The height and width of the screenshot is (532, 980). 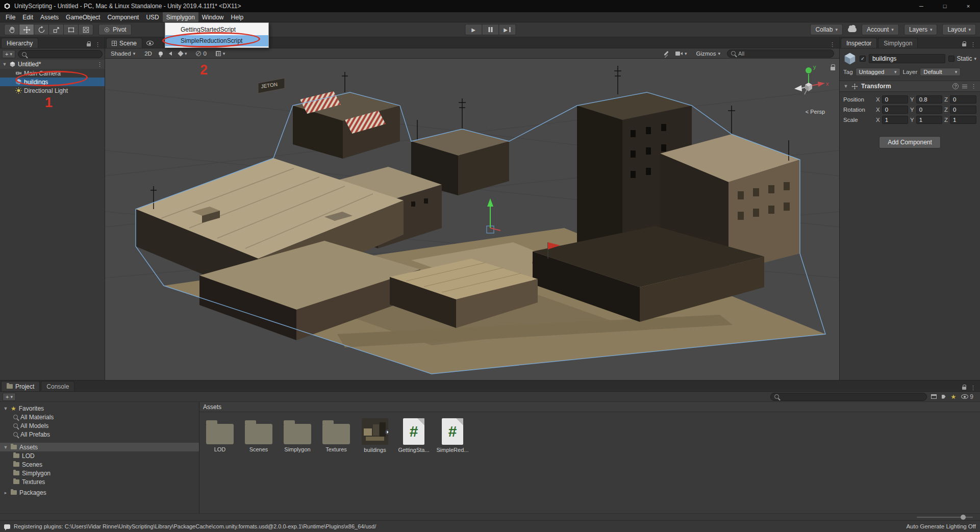 I want to click on scene-visibility-eye-icon, so click(x=150, y=43).